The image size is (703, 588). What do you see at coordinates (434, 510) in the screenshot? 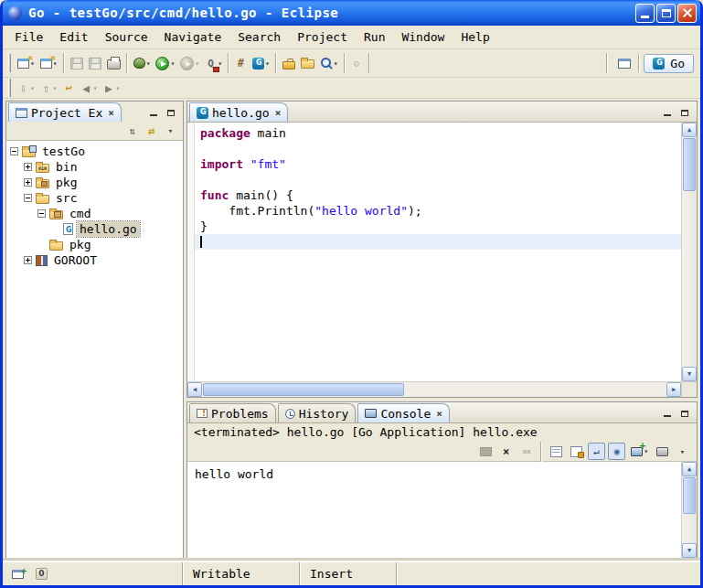
I see `console-output: hello world` at bounding box center [434, 510].